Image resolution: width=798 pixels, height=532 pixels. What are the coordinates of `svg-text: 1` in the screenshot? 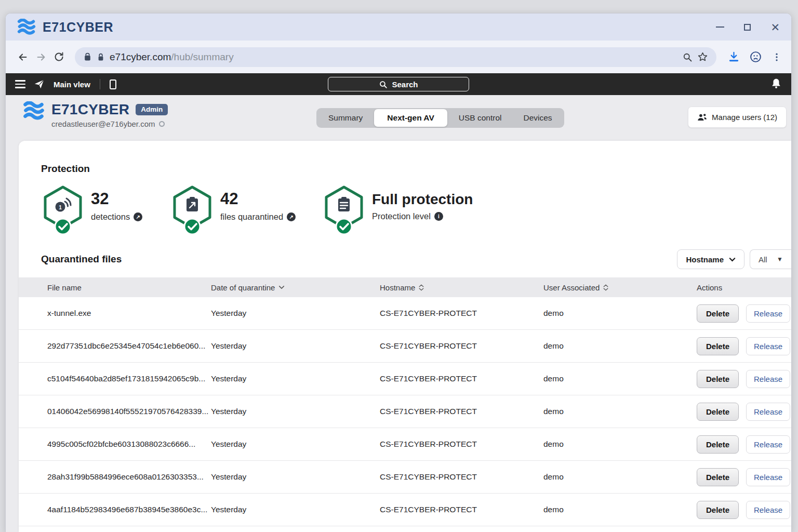 It's located at (60, 208).